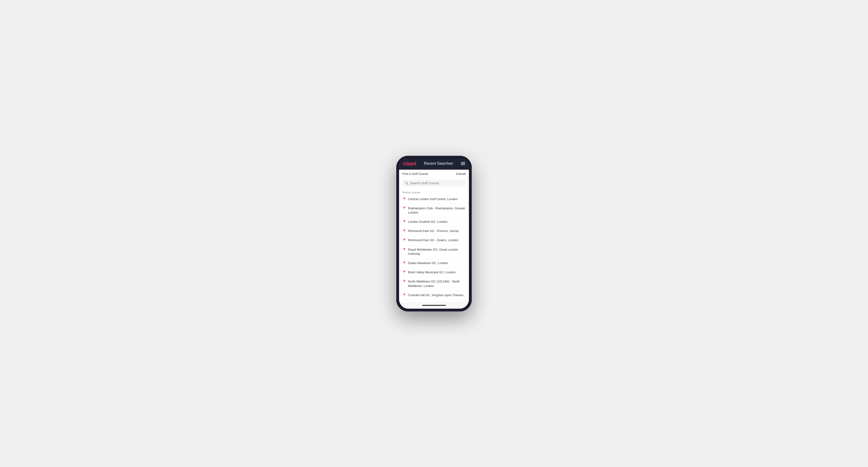 The image size is (868, 467). What do you see at coordinates (439, 164) in the screenshot?
I see `header-title: Recent Searches` at bounding box center [439, 164].